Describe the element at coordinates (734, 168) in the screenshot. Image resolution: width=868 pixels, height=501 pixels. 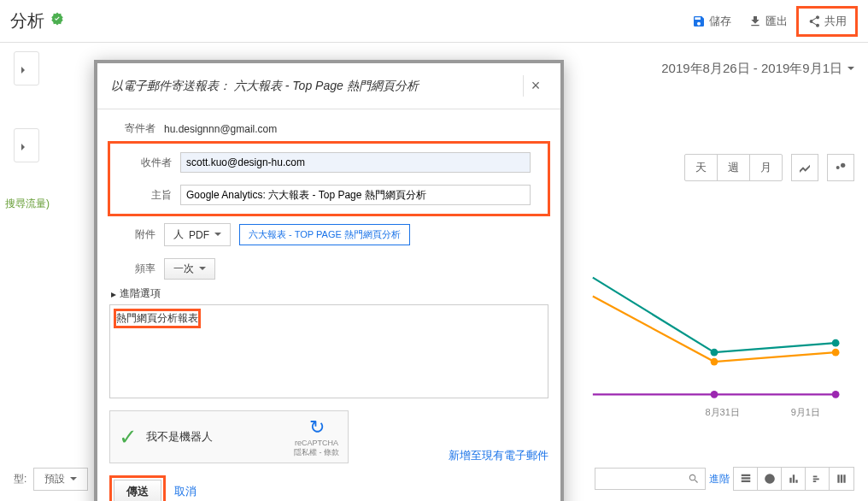
I see `segment-week: 週` at that location.